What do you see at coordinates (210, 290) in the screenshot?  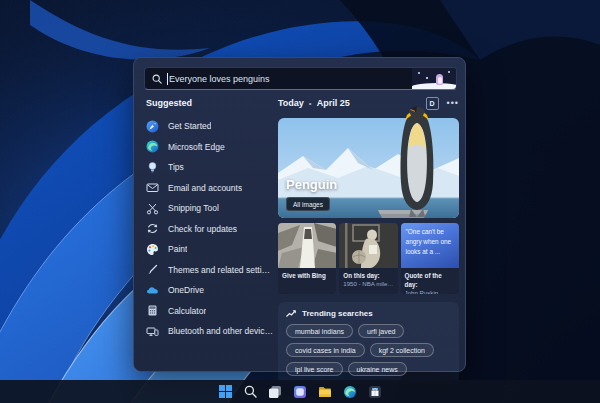 I see `sidebar-item-onedrive: OneDrive` at bounding box center [210, 290].